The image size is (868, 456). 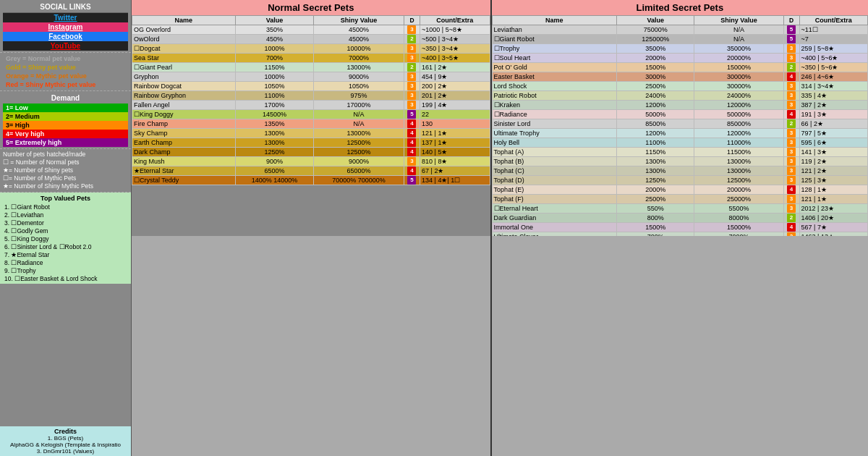 I want to click on pet-shiny: 35000%, so click(x=739, y=49).